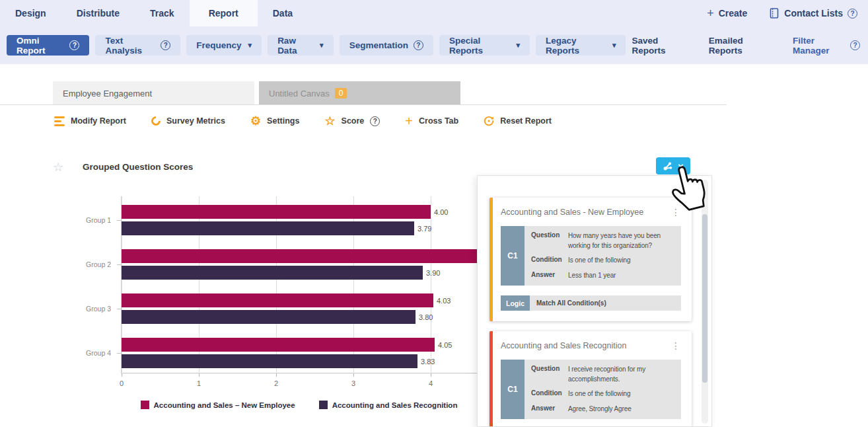 This screenshot has height=427, width=868. What do you see at coordinates (705, 299) in the screenshot?
I see `panel-scrollbar-thumb` at bounding box center [705, 299].